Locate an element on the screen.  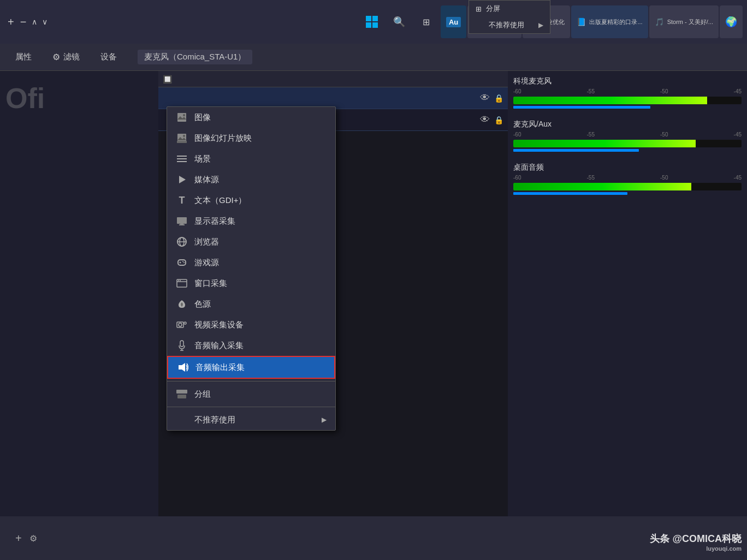
menu-item-slideshow: 图像幻灯片放映 is located at coordinates (251, 138).